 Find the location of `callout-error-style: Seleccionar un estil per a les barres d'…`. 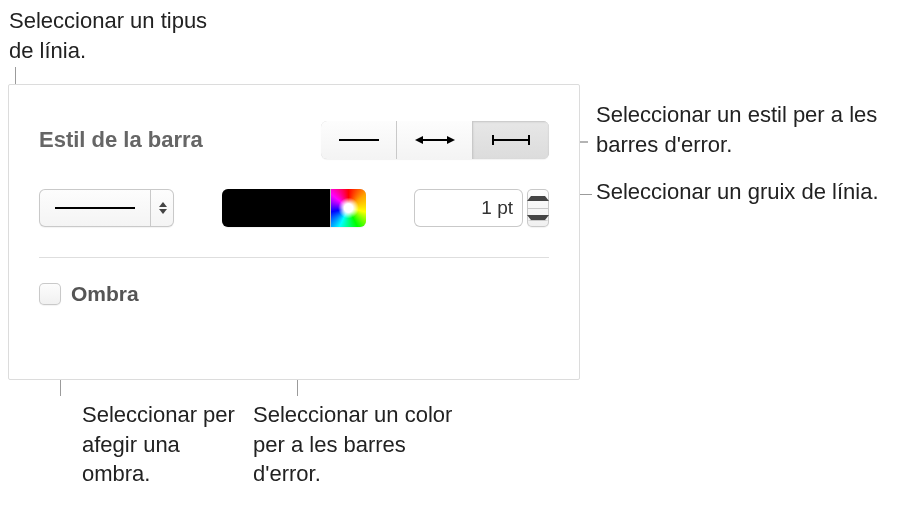

callout-error-style: Seleccionar un estil per a les barres d'… is located at coordinates (746, 130).